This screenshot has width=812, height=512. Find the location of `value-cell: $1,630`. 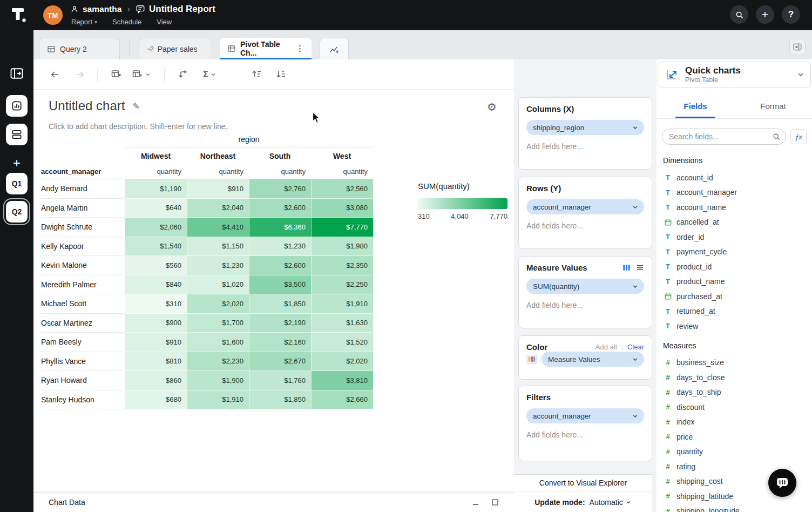

value-cell: $1,630 is located at coordinates (342, 324).